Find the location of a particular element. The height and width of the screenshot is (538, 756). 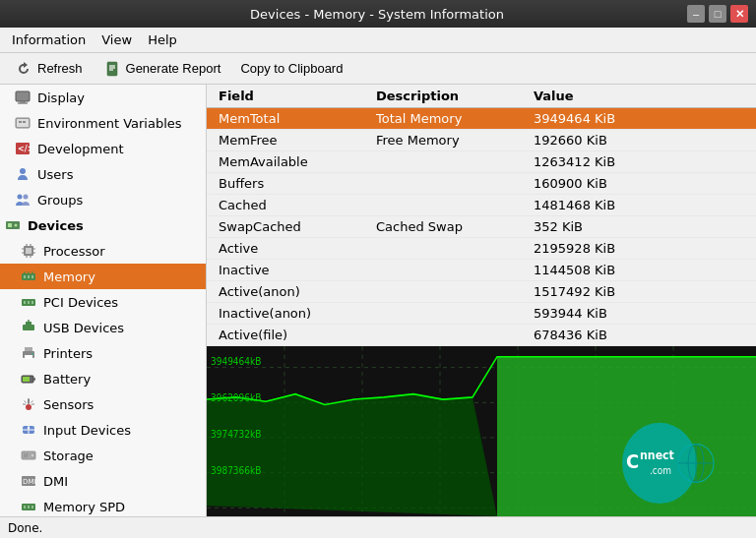

menu-view: View is located at coordinates (116, 39).